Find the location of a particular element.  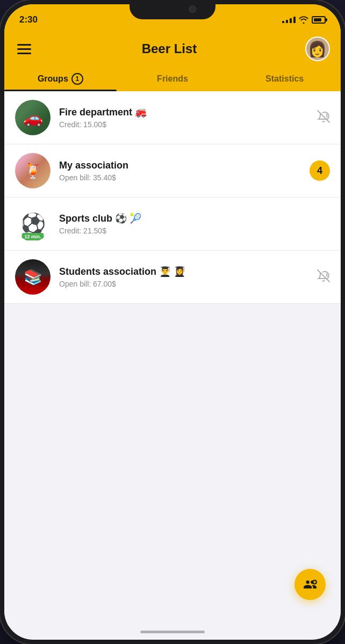

tabs-bar: Groups 1 Friends Statistics is located at coordinates (172, 76).